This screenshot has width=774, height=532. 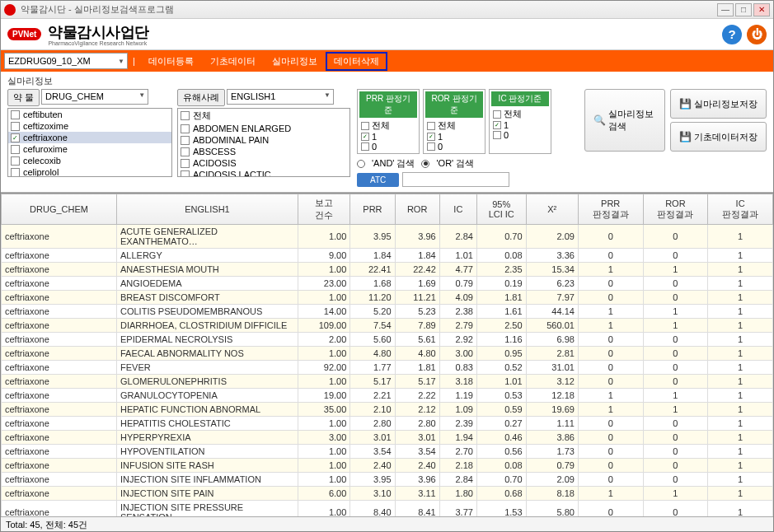 I want to click on column-header: IC, so click(x=458, y=209).